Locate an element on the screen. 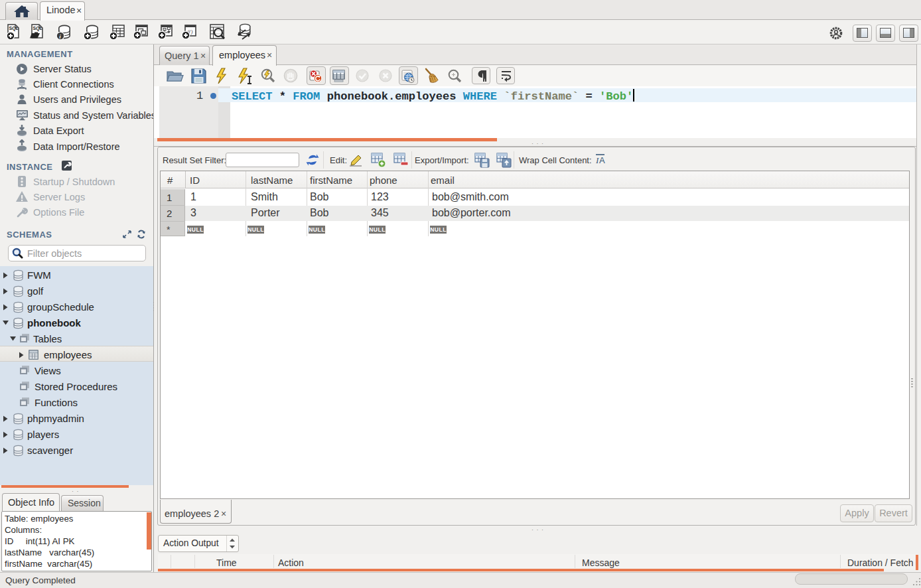 This screenshot has width=921, height=588. svg-text: A is located at coordinates (602, 161).